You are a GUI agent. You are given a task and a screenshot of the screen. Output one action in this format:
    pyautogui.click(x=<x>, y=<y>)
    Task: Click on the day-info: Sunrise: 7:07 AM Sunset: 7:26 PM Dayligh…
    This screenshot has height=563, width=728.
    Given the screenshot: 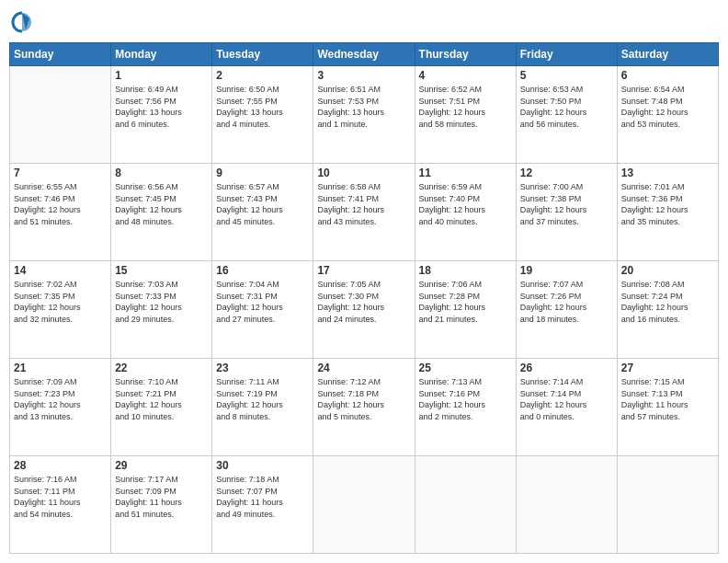 What is the action you would take?
    pyautogui.click(x=566, y=302)
    